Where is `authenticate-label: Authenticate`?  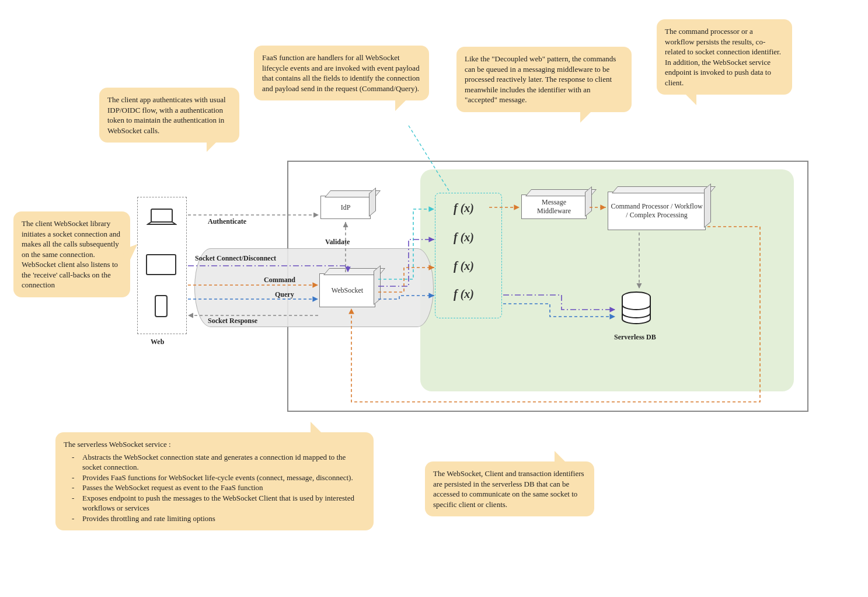
authenticate-label: Authenticate is located at coordinates (227, 222).